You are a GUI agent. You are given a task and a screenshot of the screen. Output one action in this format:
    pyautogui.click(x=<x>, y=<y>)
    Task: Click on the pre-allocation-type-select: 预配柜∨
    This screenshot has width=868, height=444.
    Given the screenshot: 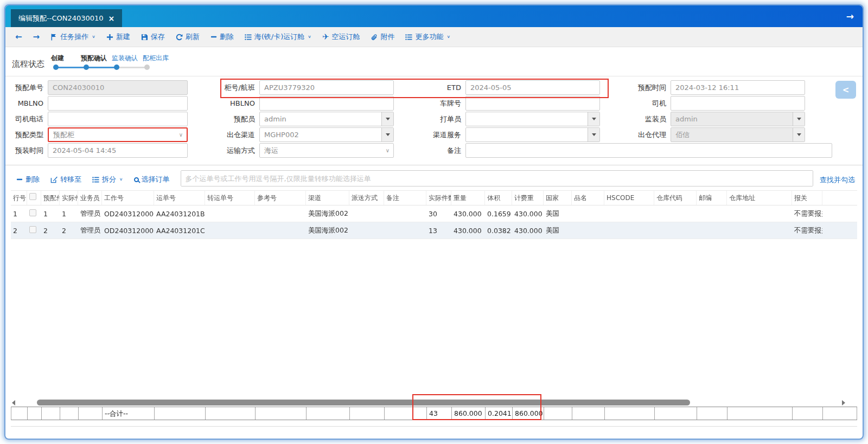 What is the action you would take?
    pyautogui.click(x=118, y=134)
    